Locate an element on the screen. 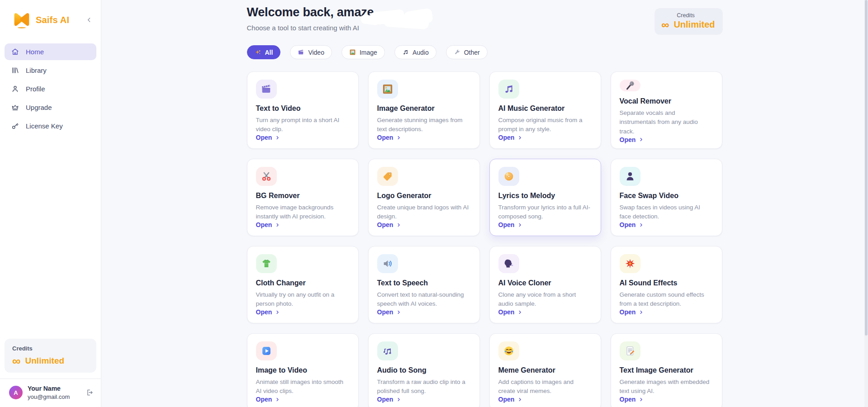 Image resolution: width=868 pixels, height=407 pixels. speaking-head-icon is located at coordinates (509, 264).